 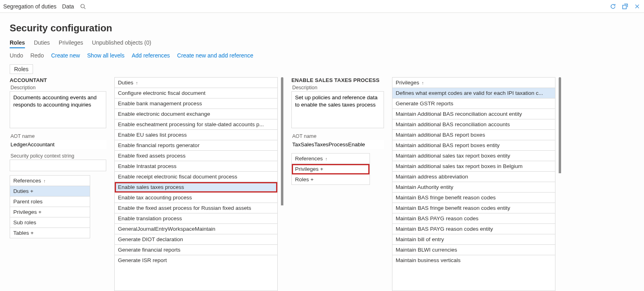 I want to click on duty-row: Enable tax accounting process, so click(x=196, y=198).